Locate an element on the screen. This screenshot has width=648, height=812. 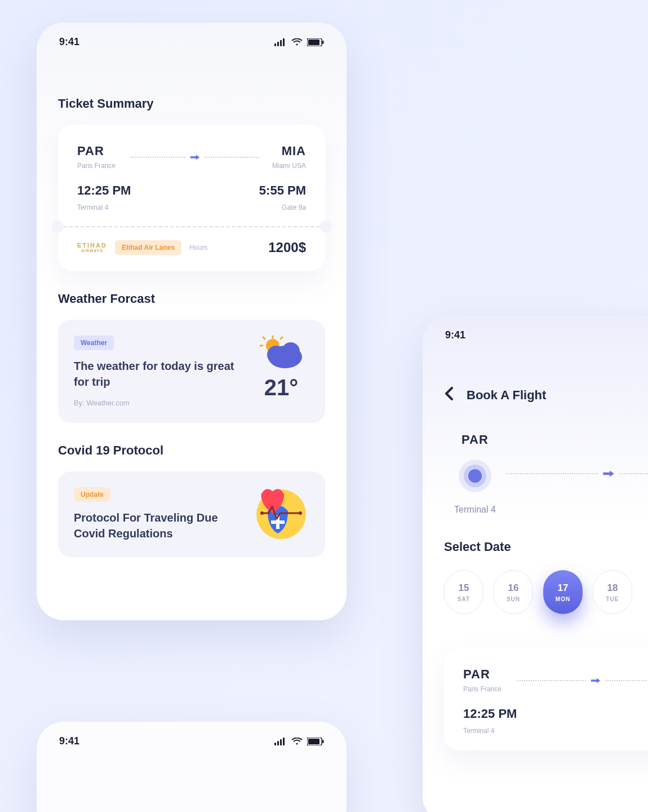
date-chip-active: 17 MON is located at coordinates (563, 592).